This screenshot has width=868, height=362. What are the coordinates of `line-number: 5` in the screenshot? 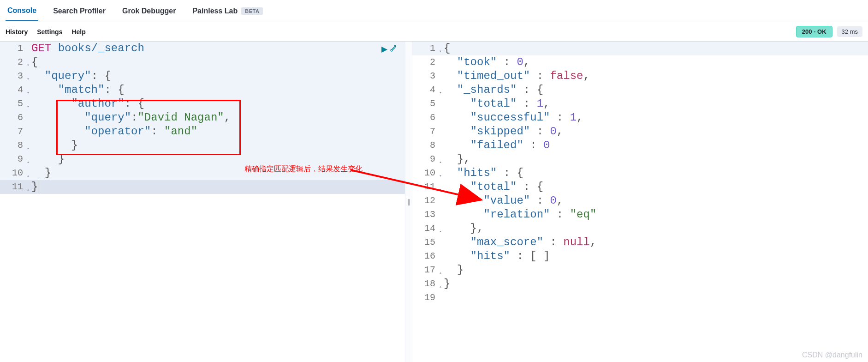 It's located at (427, 104).